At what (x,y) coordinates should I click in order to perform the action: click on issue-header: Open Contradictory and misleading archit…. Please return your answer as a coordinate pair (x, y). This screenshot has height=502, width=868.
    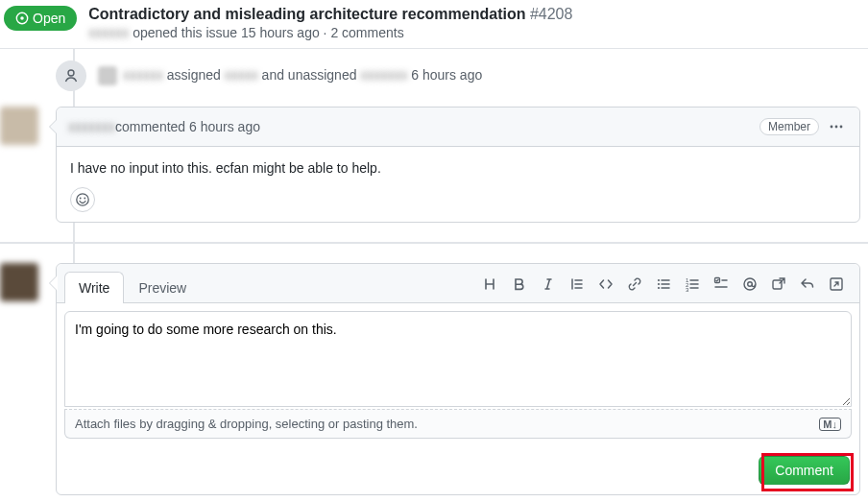
    Looking at the image, I should click on (434, 25).